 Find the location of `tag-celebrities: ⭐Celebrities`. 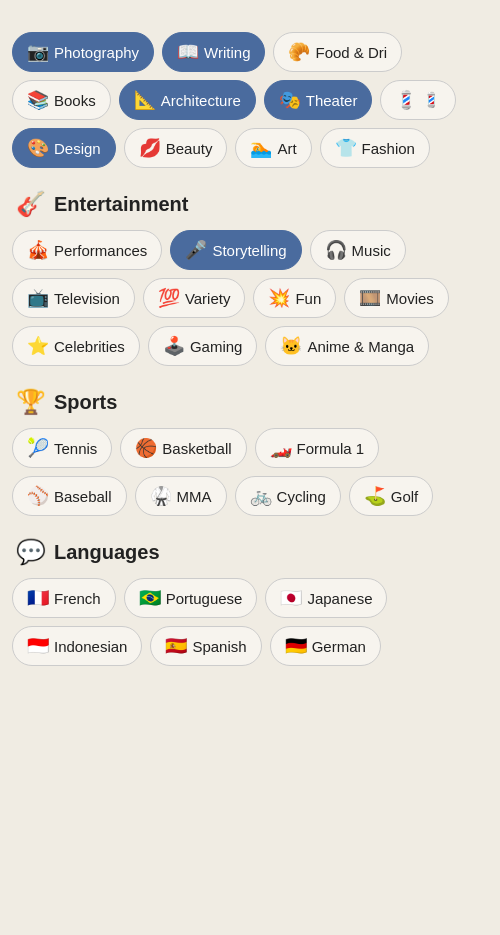

tag-celebrities: ⭐Celebrities is located at coordinates (76, 346).